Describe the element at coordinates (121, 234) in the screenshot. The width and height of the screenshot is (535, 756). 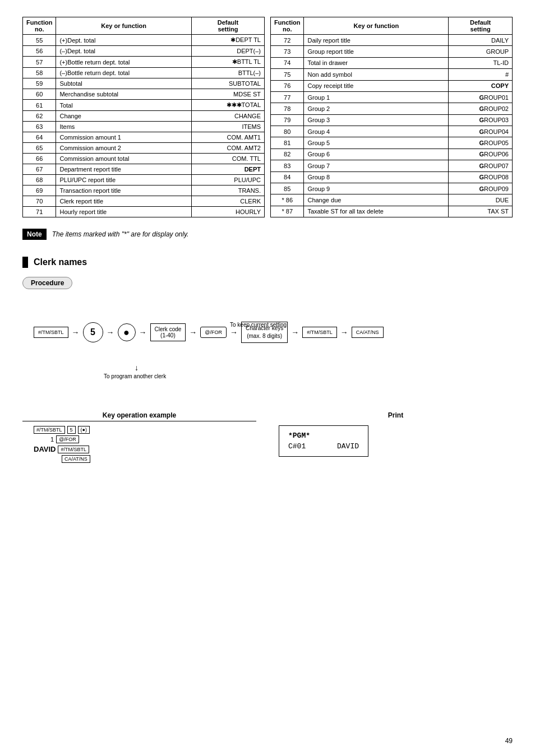
I see `note-text: The items marked with "*" are for displa…` at that location.